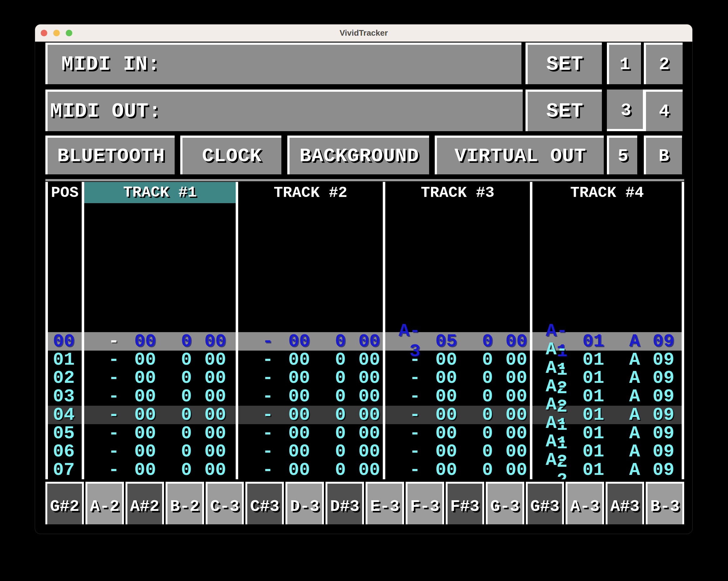 Image resolution: width=728 pixels, height=581 pixels. I want to click on note-key-D#3: D#3, so click(345, 503).